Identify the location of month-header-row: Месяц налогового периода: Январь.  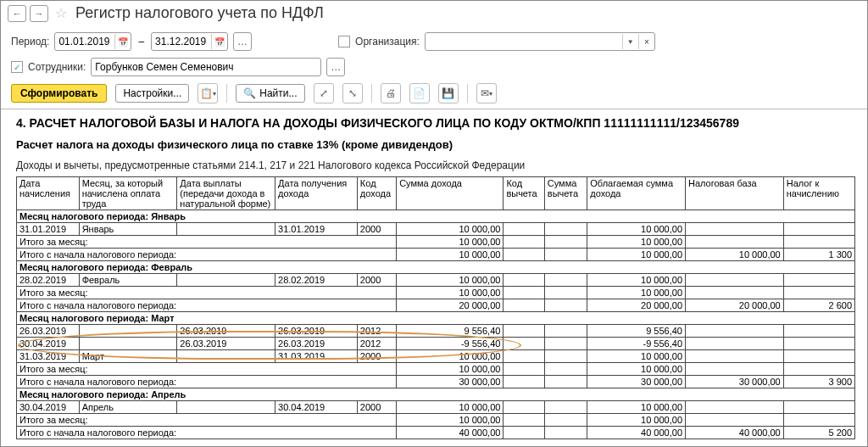
(436, 217).